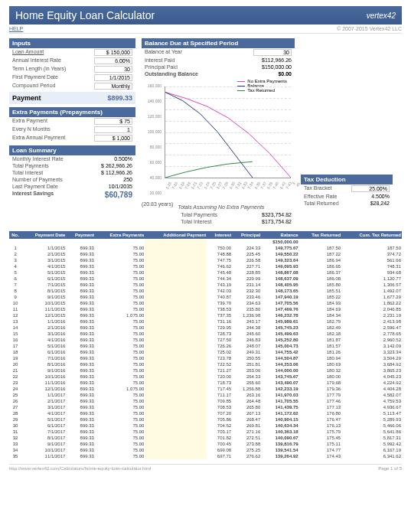 This screenshot has width=411, height=532. I want to click on table-row: 273/1/2017899.3375.00708.53265.80141,439…, so click(205, 407).